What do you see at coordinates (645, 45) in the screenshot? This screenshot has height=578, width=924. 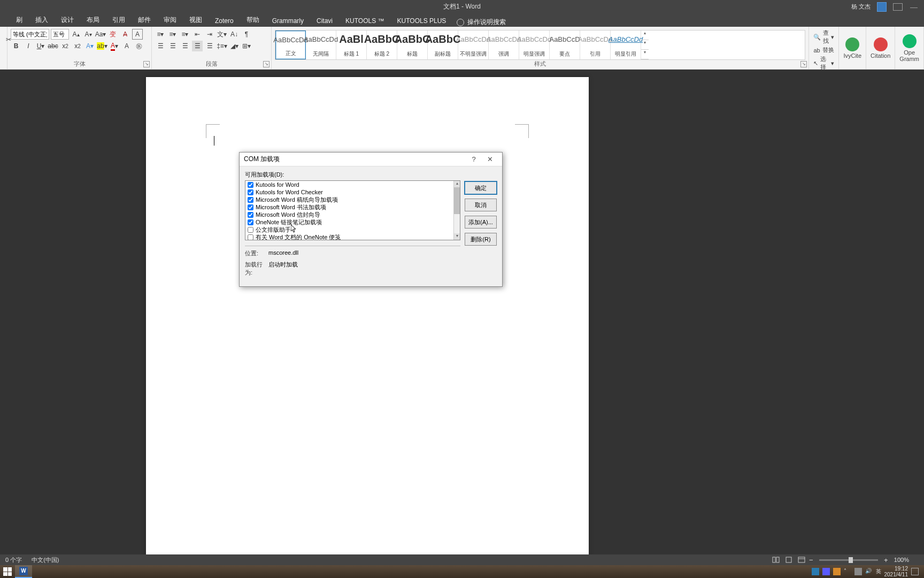 I see `gallery-more-button: ▴▾▾` at bounding box center [645, 45].